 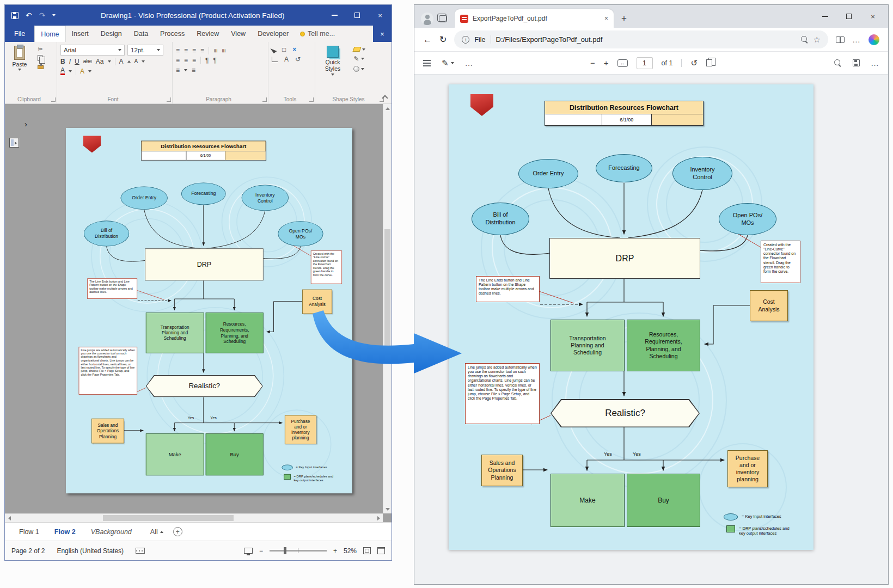 What do you see at coordinates (875, 63) in the screenshot?
I see `pdf-more-settings-icon: …` at bounding box center [875, 63].